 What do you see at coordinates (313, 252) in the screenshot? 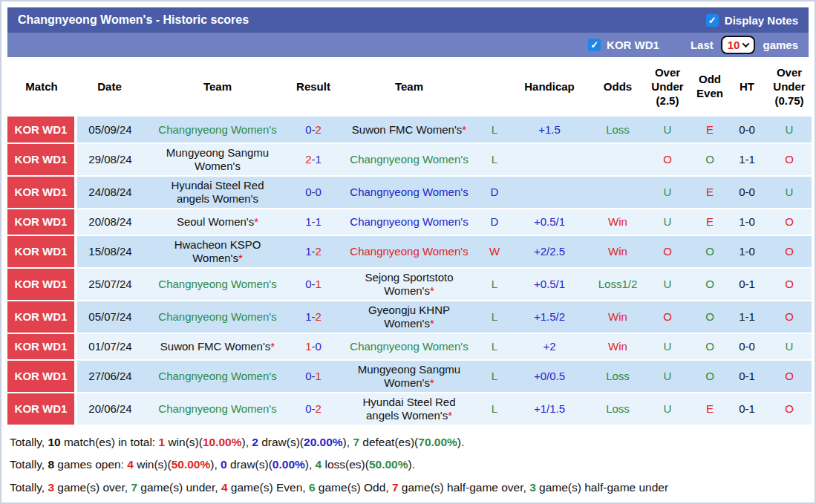
I see `full-time-score: 1-2` at bounding box center [313, 252].